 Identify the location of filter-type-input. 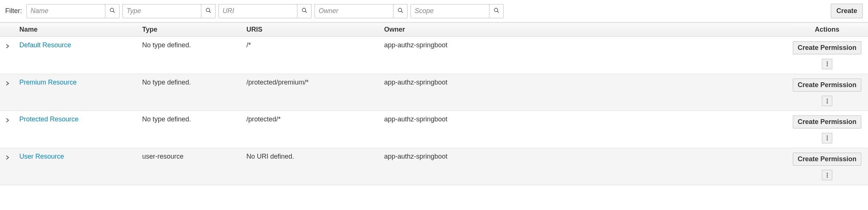
(162, 11).